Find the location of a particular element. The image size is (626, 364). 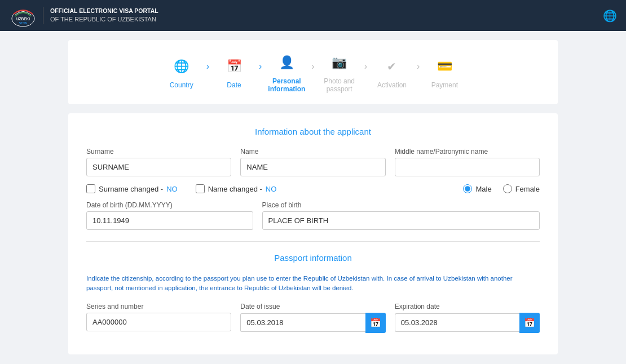

photo-step-icon: 📷 is located at coordinates (340, 63).